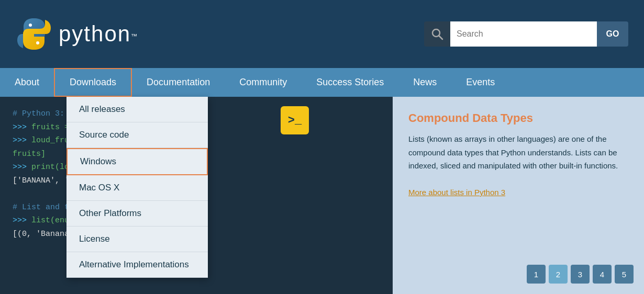 This screenshot has width=644, height=294. I want to click on info-body: Lists (known as arrays in other language…, so click(518, 166).